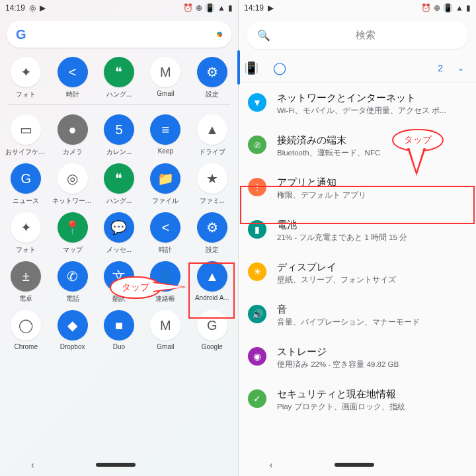 The image size is (476, 476). I want to click on app-icon: <, so click(165, 227).